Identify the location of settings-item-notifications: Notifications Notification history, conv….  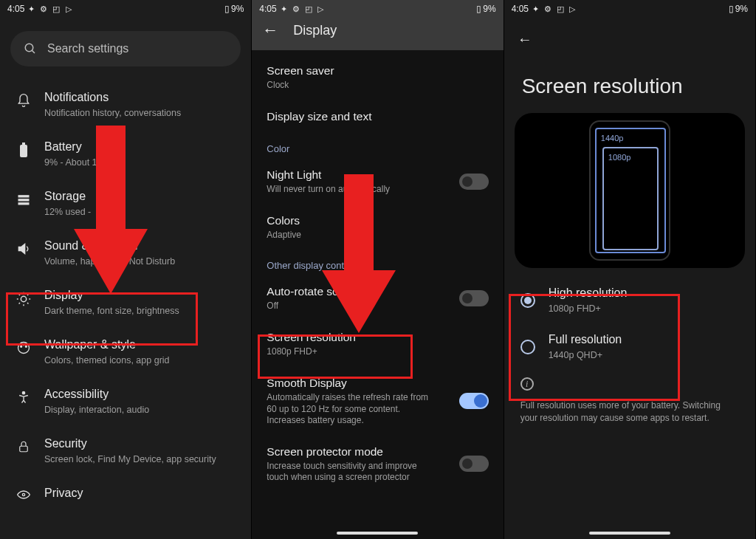
(126, 105).